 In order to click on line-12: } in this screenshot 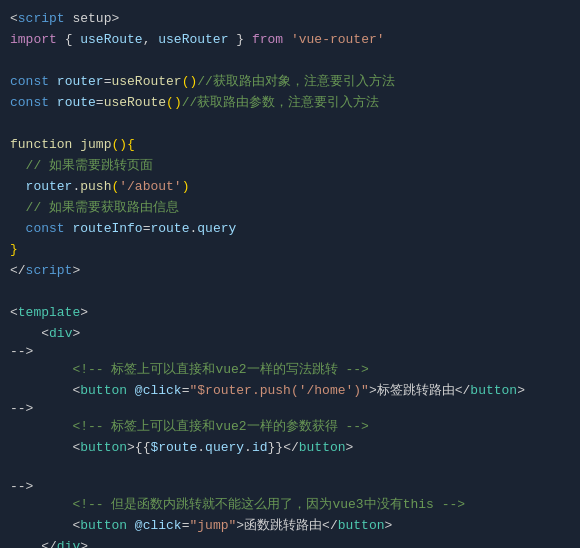, I will do `click(290, 250)`.